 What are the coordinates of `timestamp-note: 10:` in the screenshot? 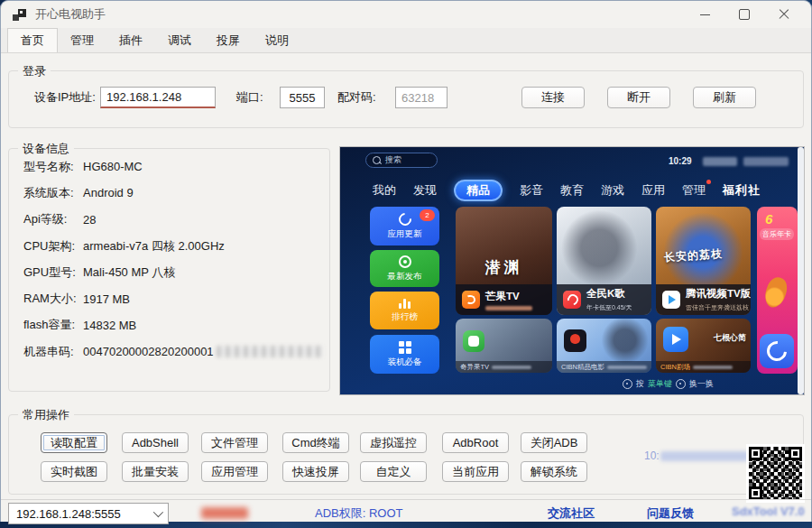 It's located at (697, 456).